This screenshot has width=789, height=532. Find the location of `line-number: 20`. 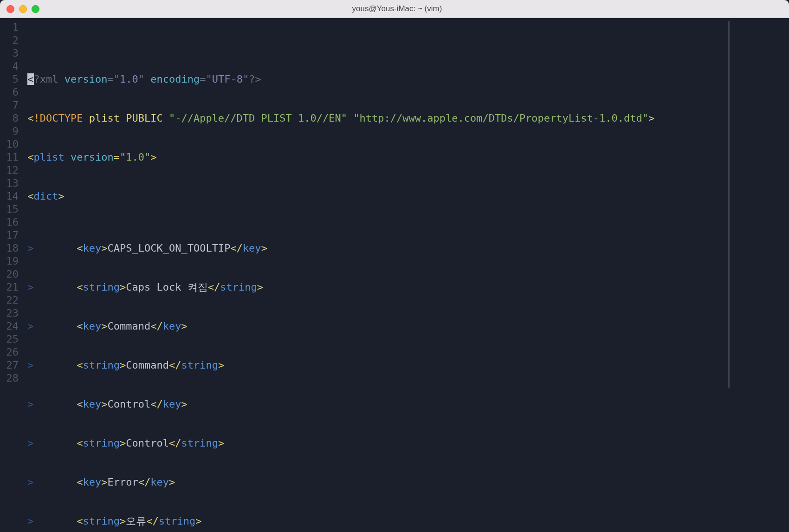

line-number: 20 is located at coordinates (11, 274).